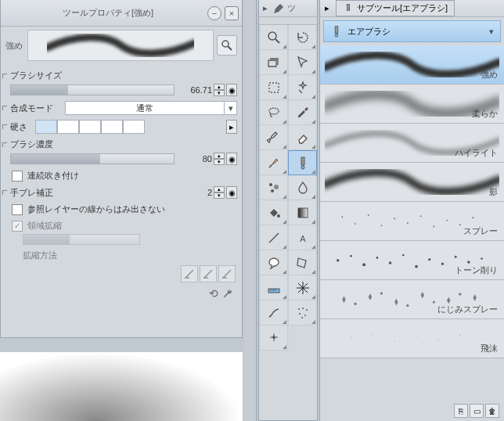  I want to click on tool-linefix, so click(274, 313).